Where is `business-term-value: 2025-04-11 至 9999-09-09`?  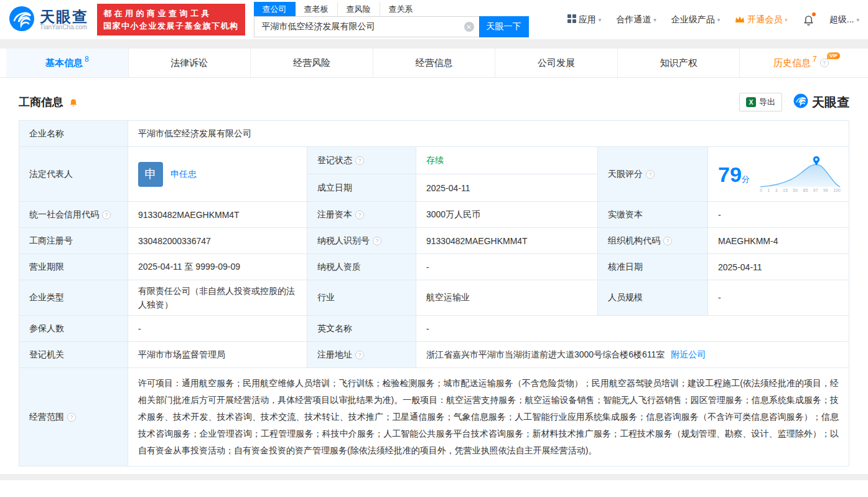 business-term-value: 2025-04-11 至 9999-09-09 is located at coordinates (218, 267).